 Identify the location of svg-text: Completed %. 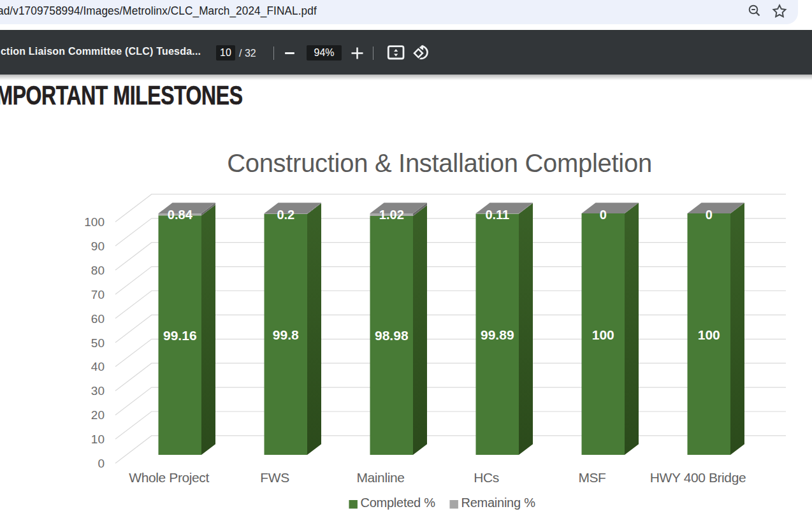
(398, 503).